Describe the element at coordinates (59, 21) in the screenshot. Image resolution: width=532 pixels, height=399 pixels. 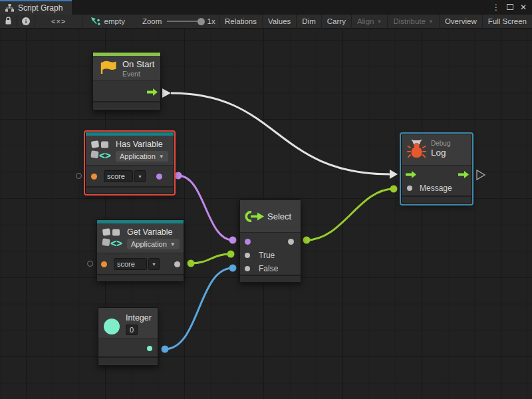
I see `angle-x-icon: <×>` at that location.